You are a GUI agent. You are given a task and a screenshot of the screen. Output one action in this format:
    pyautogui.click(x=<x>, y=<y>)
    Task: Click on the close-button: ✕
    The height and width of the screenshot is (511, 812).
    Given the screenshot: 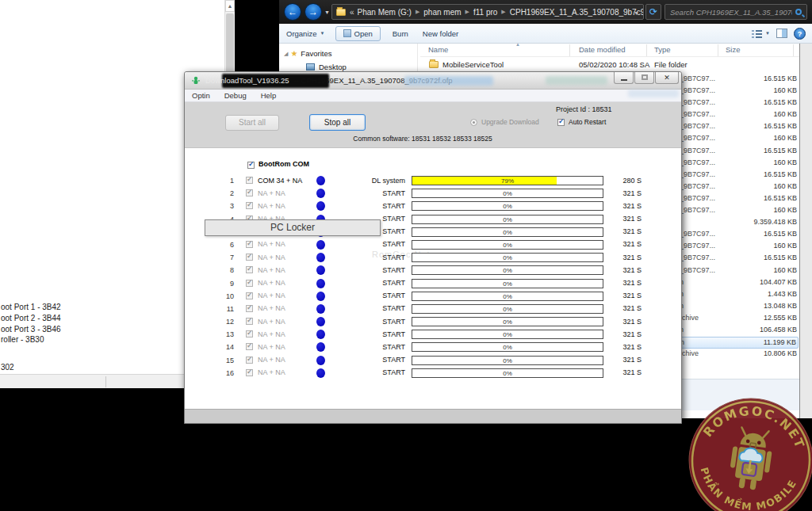 What is the action you would take?
    pyautogui.click(x=667, y=78)
    